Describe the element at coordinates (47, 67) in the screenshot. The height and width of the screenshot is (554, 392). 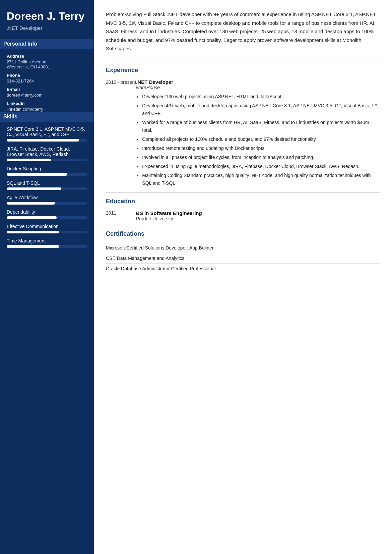
I see `address-line2: Westerville, OH 43081` at that location.